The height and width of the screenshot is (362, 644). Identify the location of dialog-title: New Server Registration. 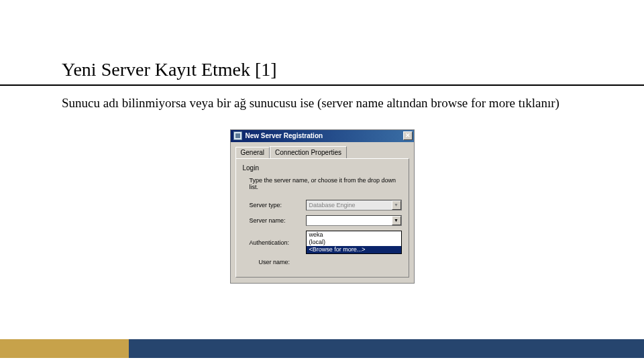
(325, 135).